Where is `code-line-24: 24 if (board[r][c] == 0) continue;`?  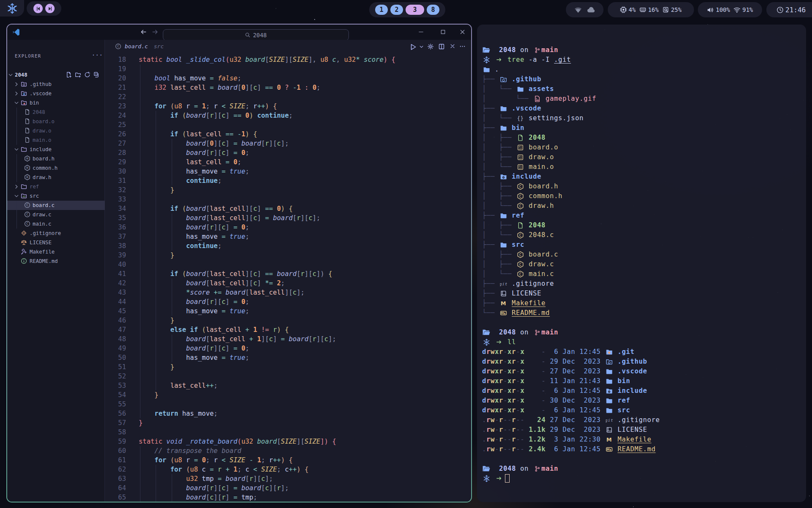 code-line-24: 24 if (board[r][c] == 0) continue; is located at coordinates (199, 116).